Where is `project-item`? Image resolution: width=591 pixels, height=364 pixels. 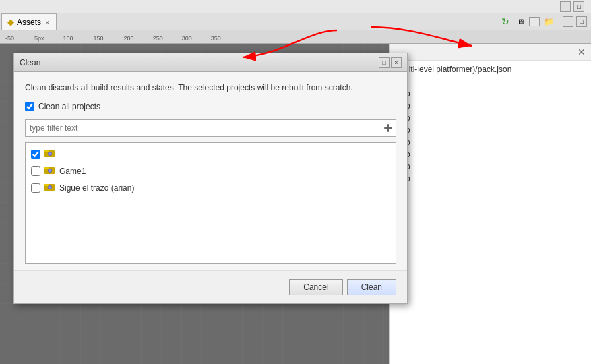
project-item is located at coordinates (210, 154).